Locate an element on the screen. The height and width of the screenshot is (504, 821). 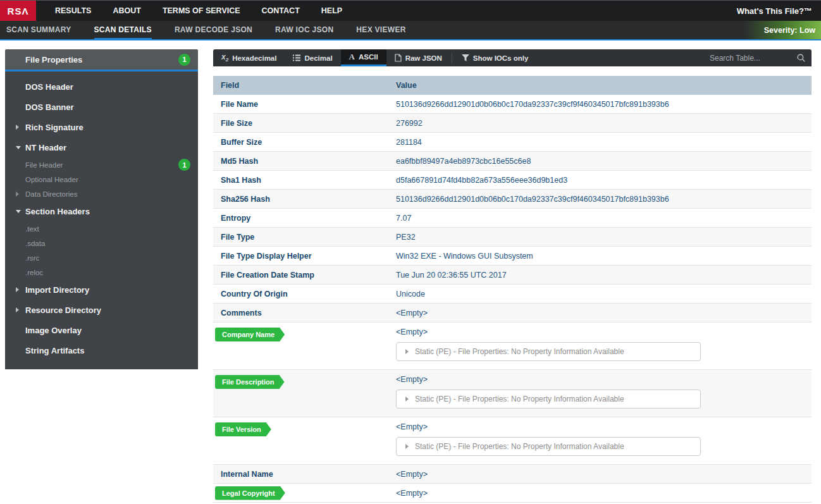
ioc-flag-badge: Legal Copyright is located at coordinates (250, 493).